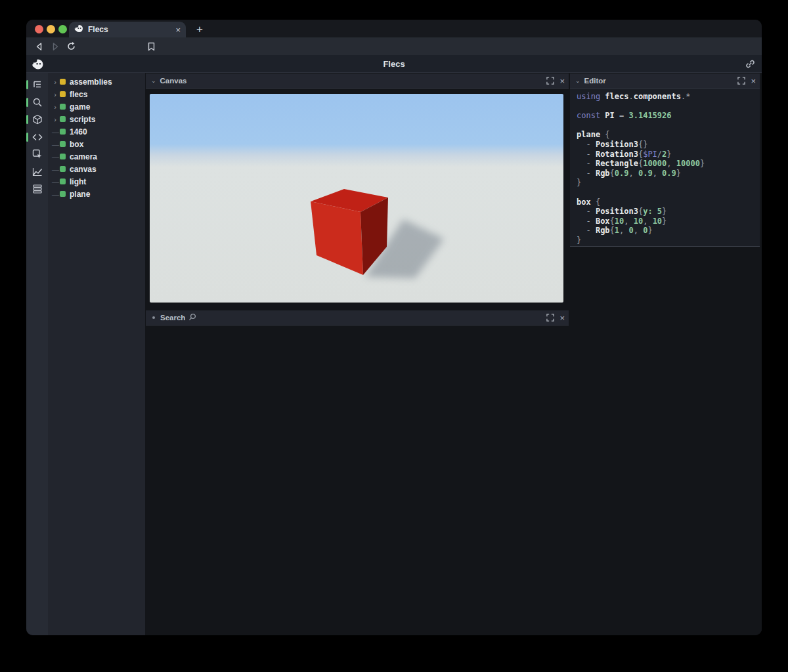 This screenshot has height=672, width=788. What do you see at coordinates (97, 144) in the screenshot?
I see `tree-item-box: —box` at bounding box center [97, 144].